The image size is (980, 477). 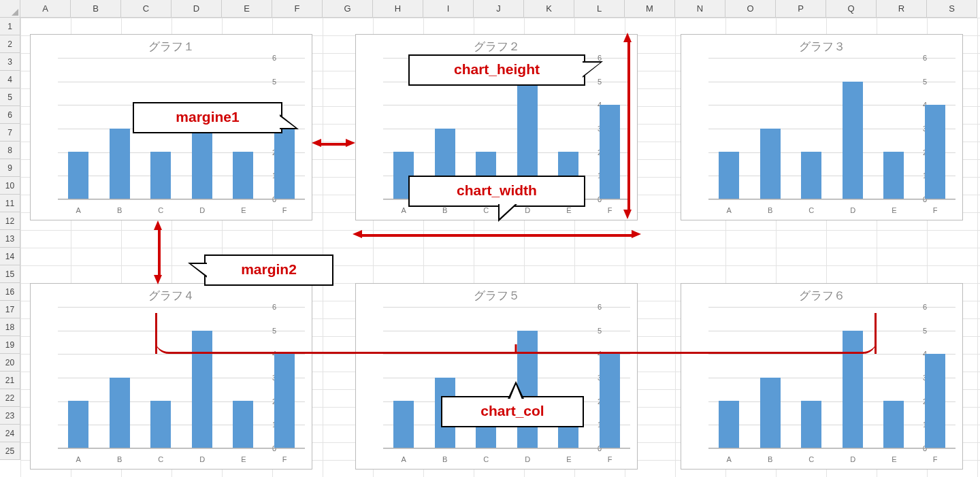 I want to click on row-header-8: 8, so click(x=10, y=150).